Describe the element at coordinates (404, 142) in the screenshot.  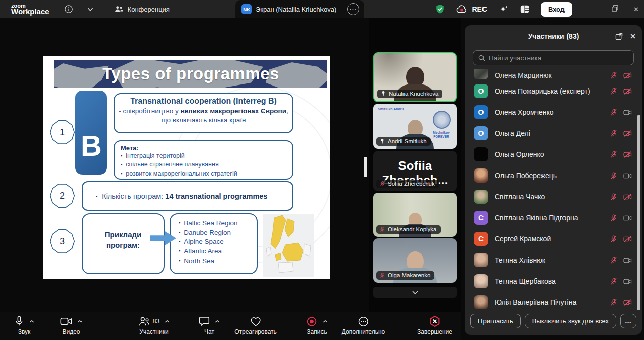
I see `video-name-label: Andrii Smitiukh` at that location.